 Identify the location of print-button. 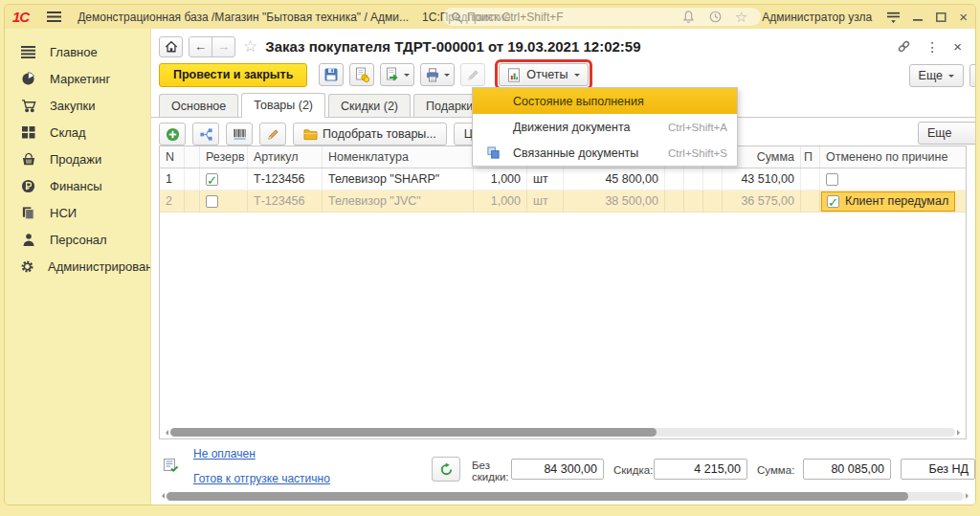
(437, 75).